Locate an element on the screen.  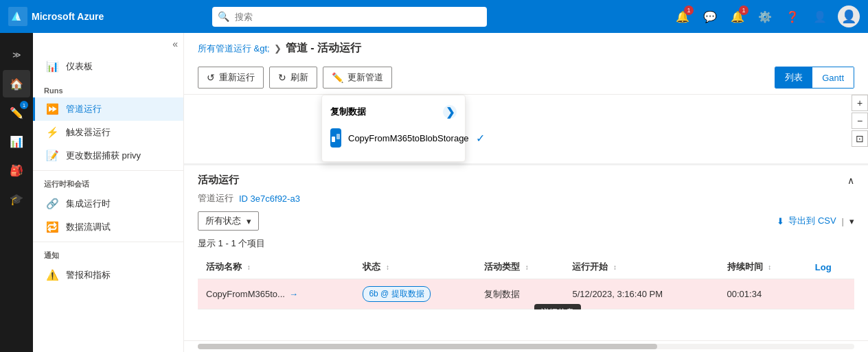
change-capture-icon: 📝 is located at coordinates (52, 156).